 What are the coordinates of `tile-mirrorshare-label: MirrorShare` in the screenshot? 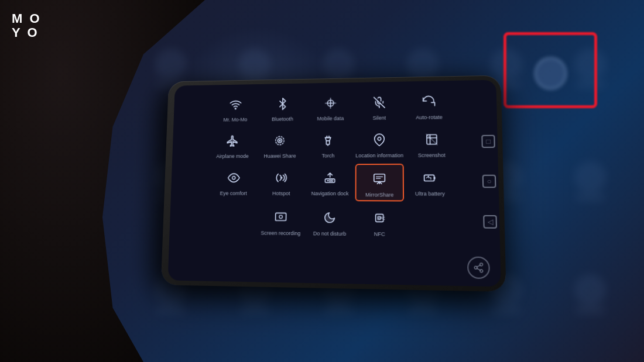 It's located at (379, 194).